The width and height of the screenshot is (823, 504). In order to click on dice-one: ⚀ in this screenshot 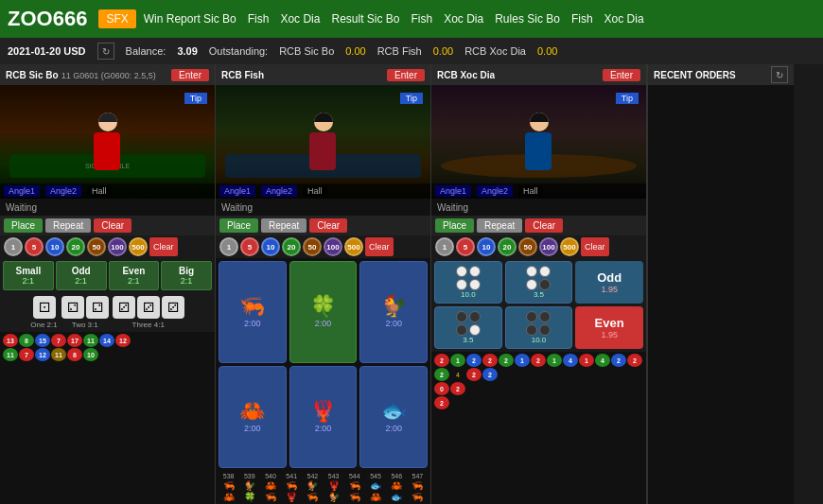, I will do `click(44, 307)`.